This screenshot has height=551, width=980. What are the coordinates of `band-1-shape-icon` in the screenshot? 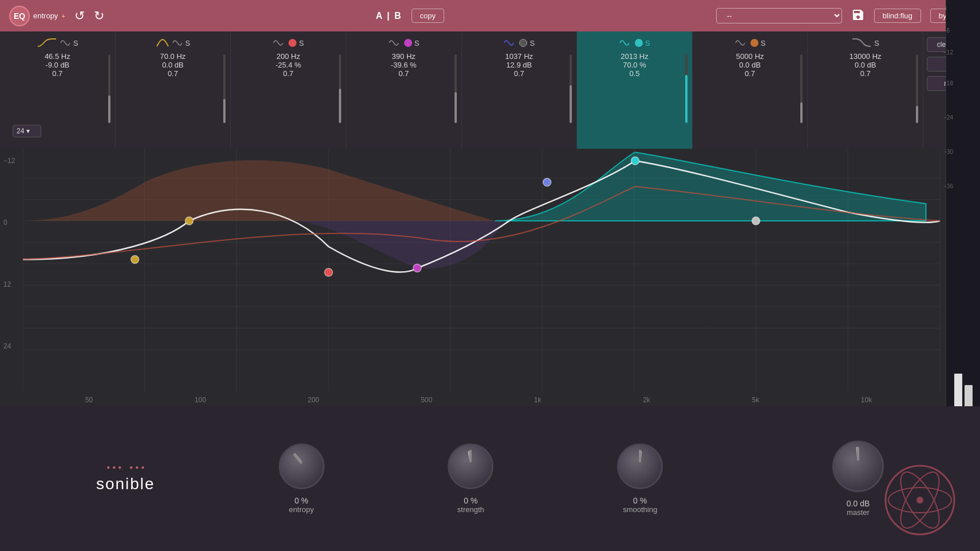 It's located at (47, 43).